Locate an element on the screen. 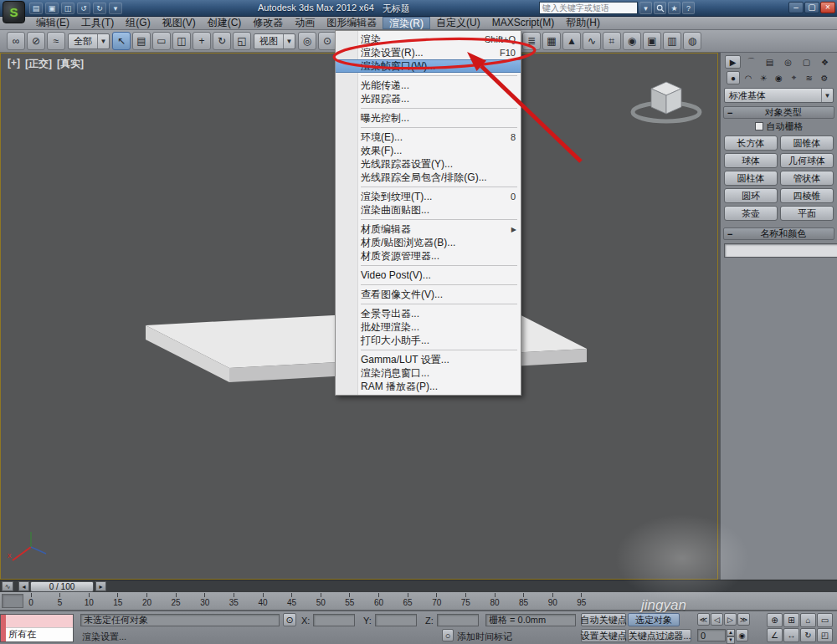  select-and-rotate-icon: ↻ is located at coordinates (222, 41).